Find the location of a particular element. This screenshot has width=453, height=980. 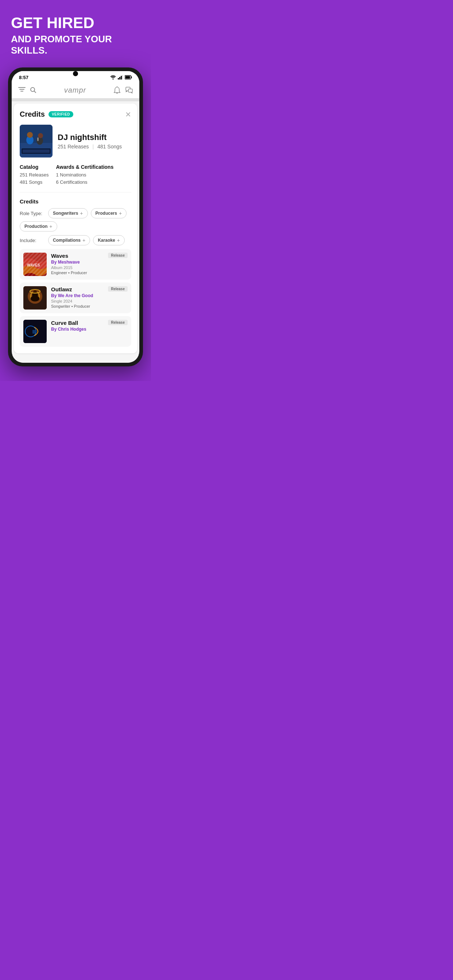

nav-right is located at coordinates (123, 90).